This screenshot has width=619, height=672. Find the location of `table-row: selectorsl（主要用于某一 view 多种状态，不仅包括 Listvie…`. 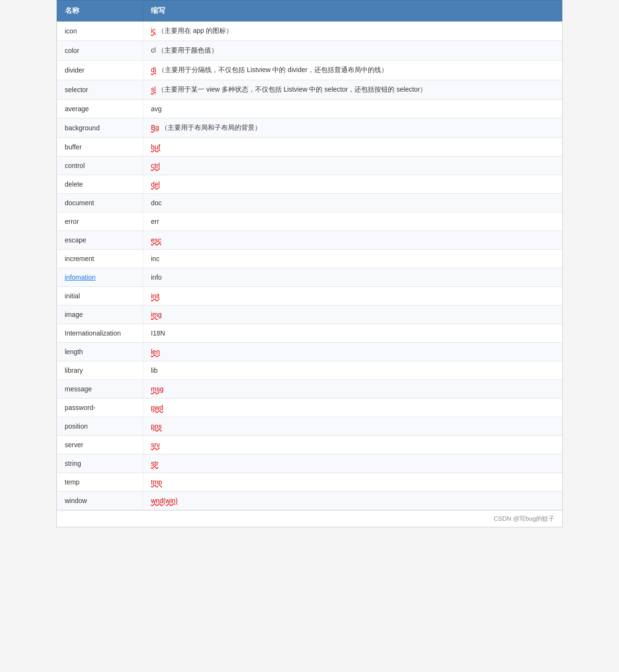

table-row: selectorsl（主要用于某一 view 多种状态，不仅包括 Listvie… is located at coordinates (310, 90).